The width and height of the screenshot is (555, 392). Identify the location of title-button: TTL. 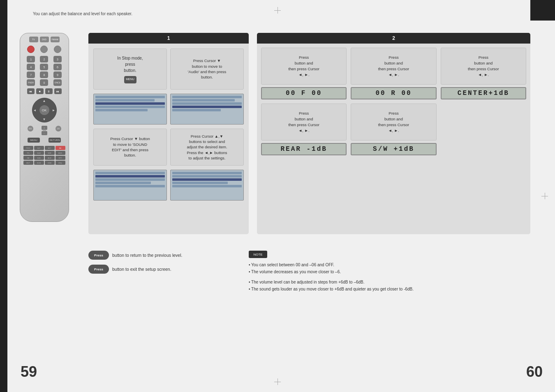
(28, 153).